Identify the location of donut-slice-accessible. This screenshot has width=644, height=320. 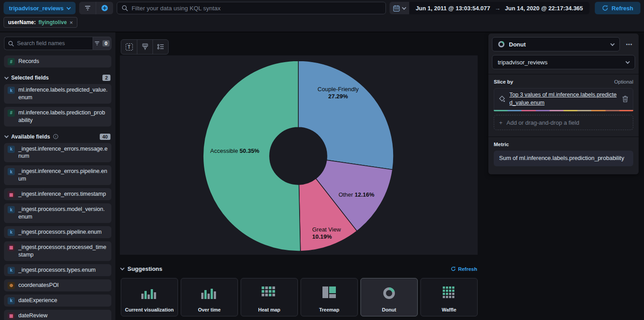
(252, 156).